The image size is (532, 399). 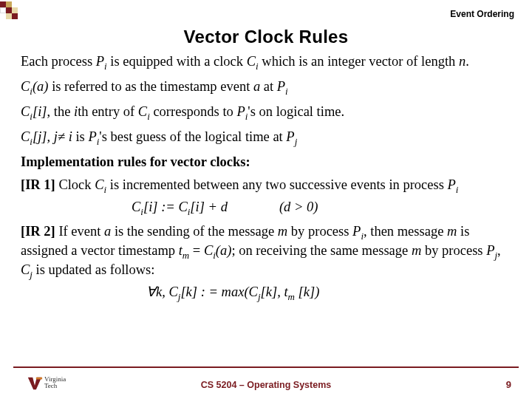 I want to click on text: + d, so click(x=216, y=207).